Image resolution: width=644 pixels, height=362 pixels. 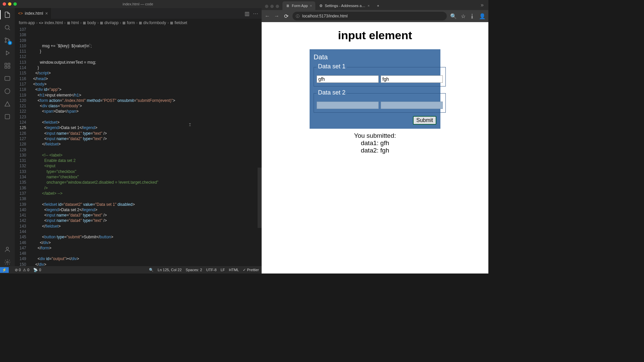 I want to click on site-info-icon: ⓘ, so click(x=298, y=16).